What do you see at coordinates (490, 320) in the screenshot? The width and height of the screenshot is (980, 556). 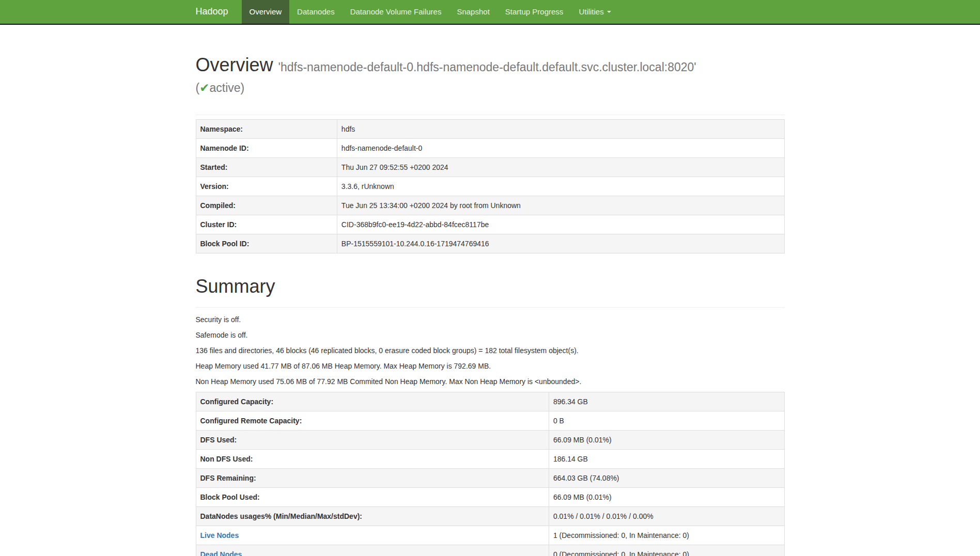 I see `summary-paragraph: Security is off.` at bounding box center [490, 320].